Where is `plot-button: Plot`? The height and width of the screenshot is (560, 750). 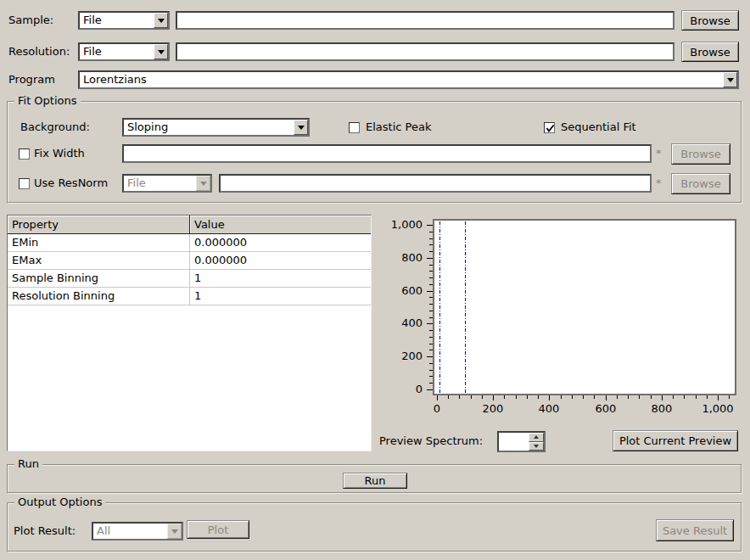
plot-button: Plot is located at coordinates (218, 529).